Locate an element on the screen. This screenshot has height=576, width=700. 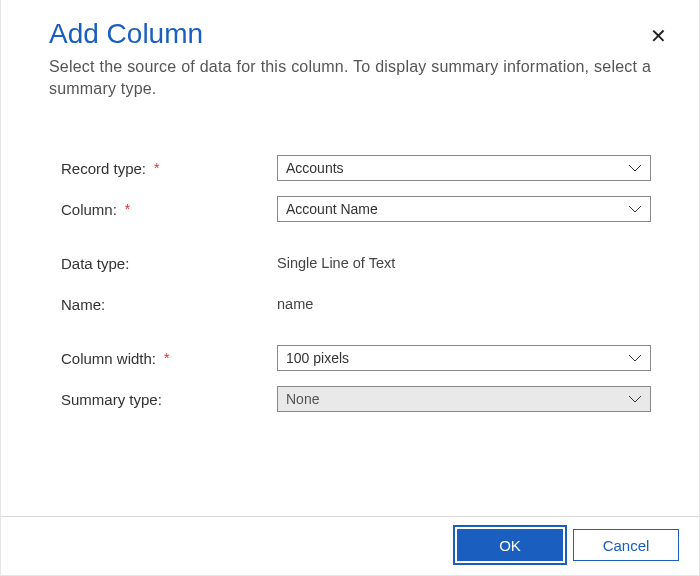
column-width-selected: 100 pixels is located at coordinates (318, 358).